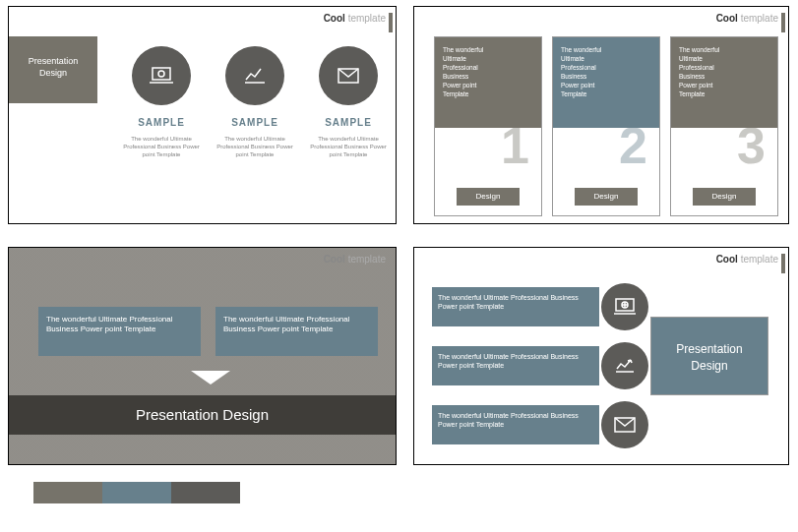  I want to click on arrow-down-icon, so click(211, 378).